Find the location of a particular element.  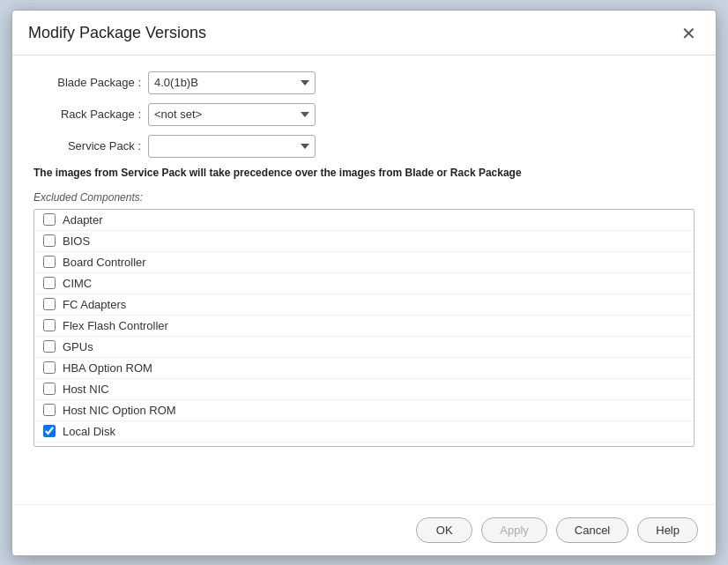

checkbox-host-nic-option-rom is located at coordinates (49, 410).